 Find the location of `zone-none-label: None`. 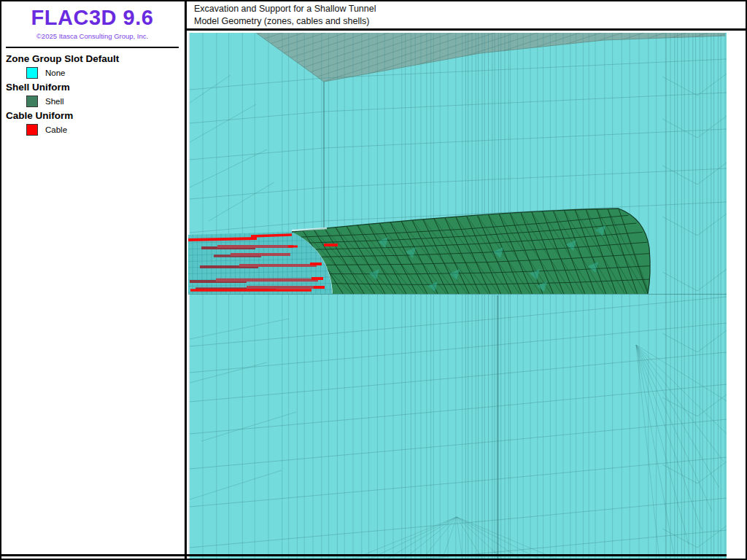

zone-none-label: None is located at coordinates (55, 73).